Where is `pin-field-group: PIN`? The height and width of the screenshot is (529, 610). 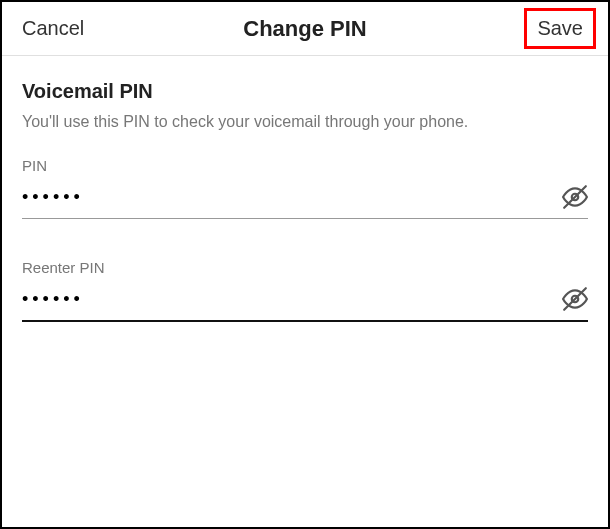 pin-field-group: PIN is located at coordinates (305, 188).